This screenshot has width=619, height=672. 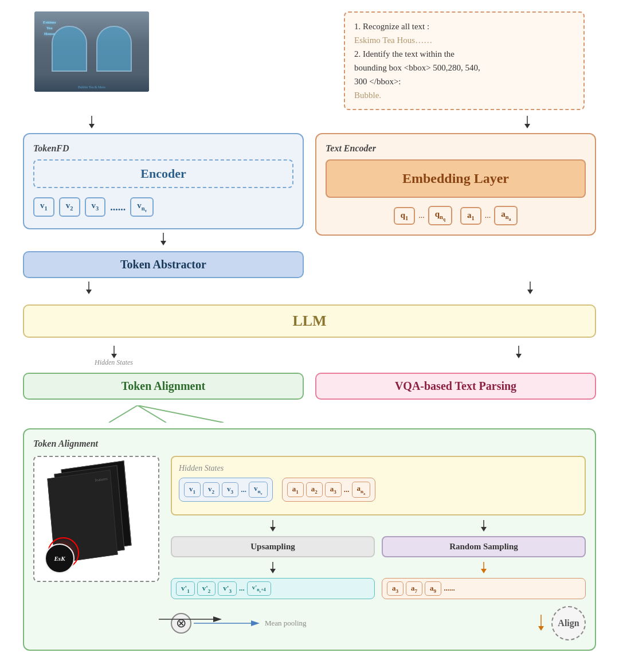 I want to click on prompt-box: 1. Recognize all text : Eskimo Tea Hous……, so click(x=464, y=61).